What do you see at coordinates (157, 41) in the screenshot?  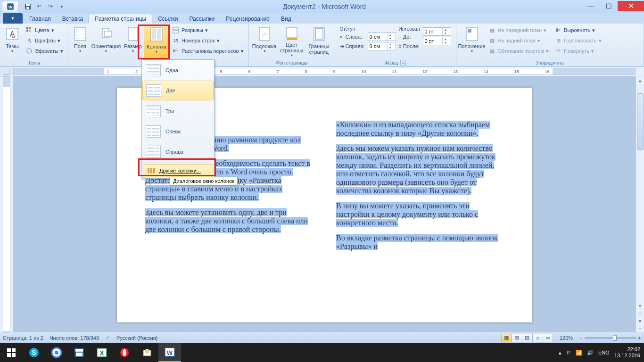 I see `columns-button: Колонки▾` at bounding box center [157, 41].